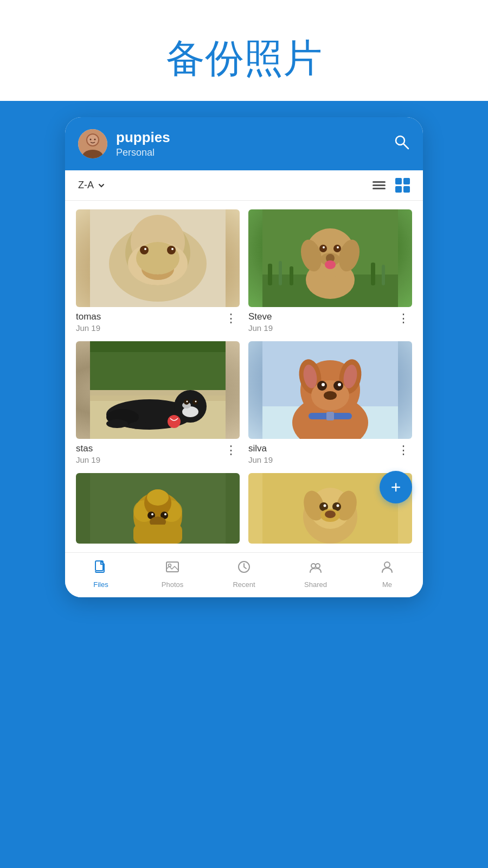 The height and width of the screenshot is (868, 488). Describe the element at coordinates (158, 508) in the screenshot. I see `photo-item-dog5` at that location.